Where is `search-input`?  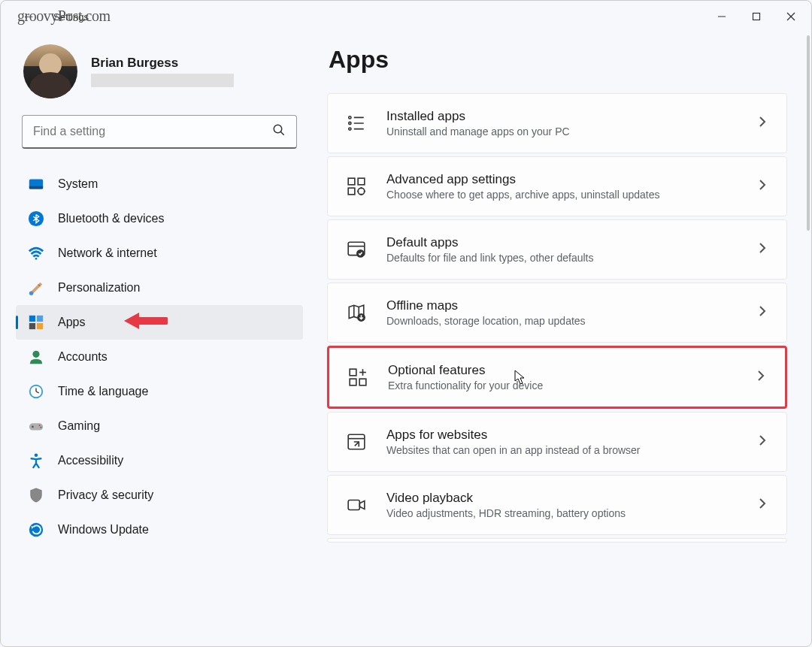 search-input is located at coordinates (153, 132).